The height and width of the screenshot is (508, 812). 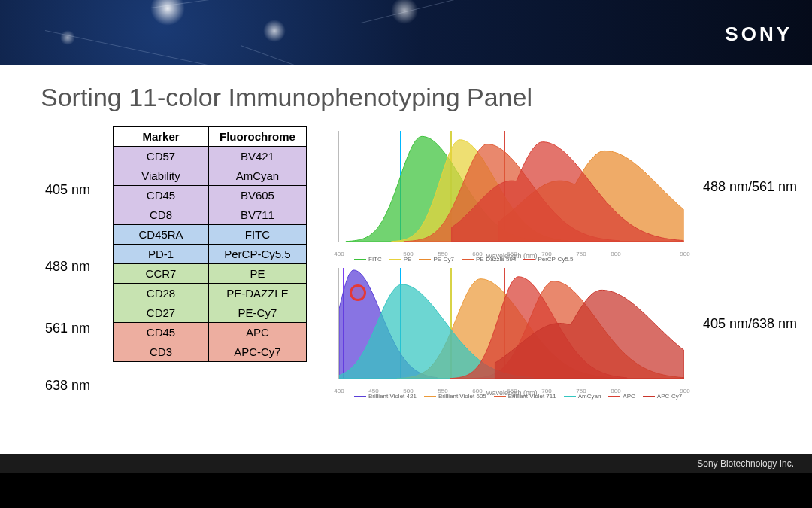 What do you see at coordinates (161, 157) in the screenshot?
I see `cell-marker: CD57` at bounding box center [161, 157].